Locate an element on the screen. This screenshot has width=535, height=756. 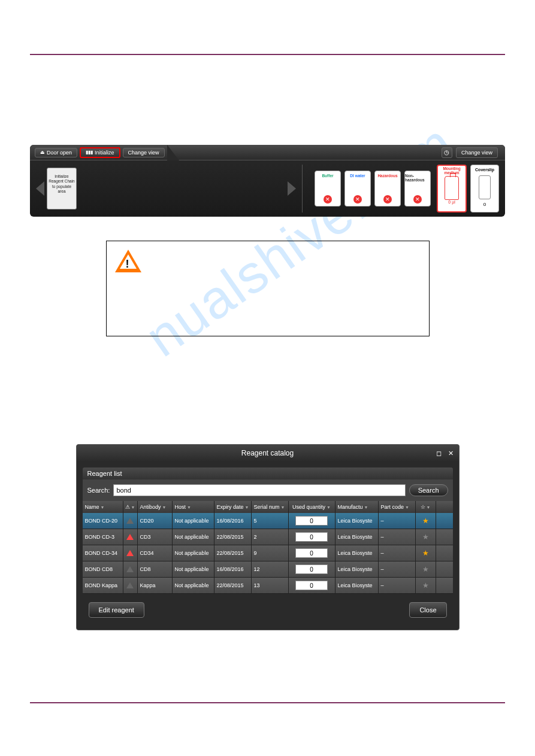
bottle-di-water: DI water✕ is located at coordinates (358, 189).